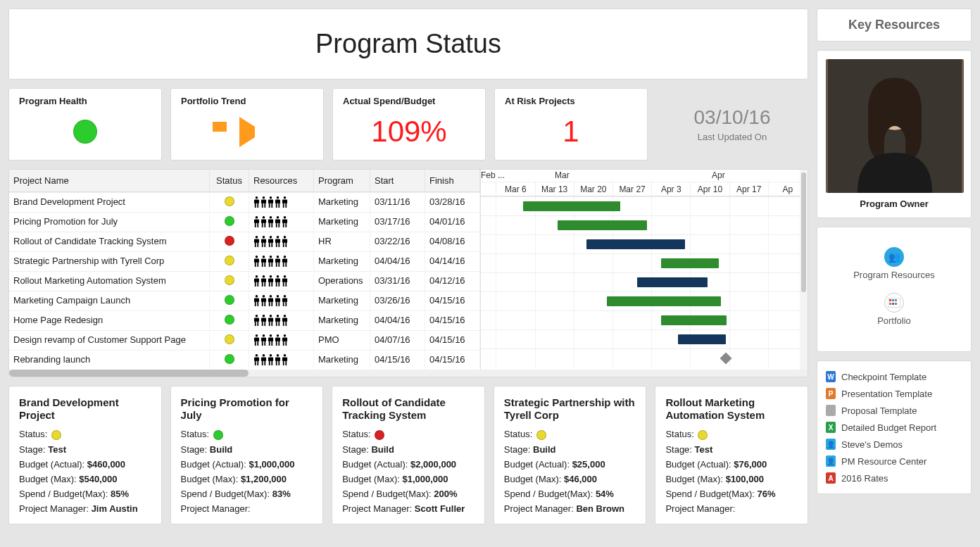  I want to click on value-budget-max: $1,200,000, so click(263, 479).